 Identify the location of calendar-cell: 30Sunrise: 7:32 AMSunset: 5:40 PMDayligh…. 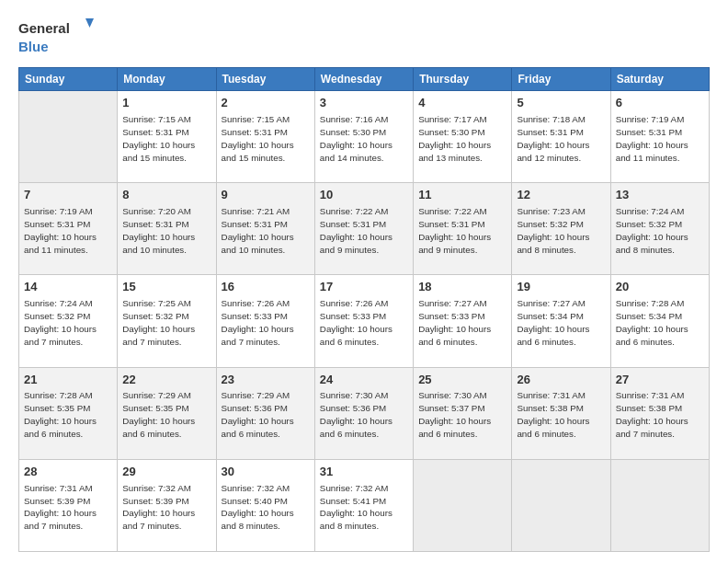
(265, 505).